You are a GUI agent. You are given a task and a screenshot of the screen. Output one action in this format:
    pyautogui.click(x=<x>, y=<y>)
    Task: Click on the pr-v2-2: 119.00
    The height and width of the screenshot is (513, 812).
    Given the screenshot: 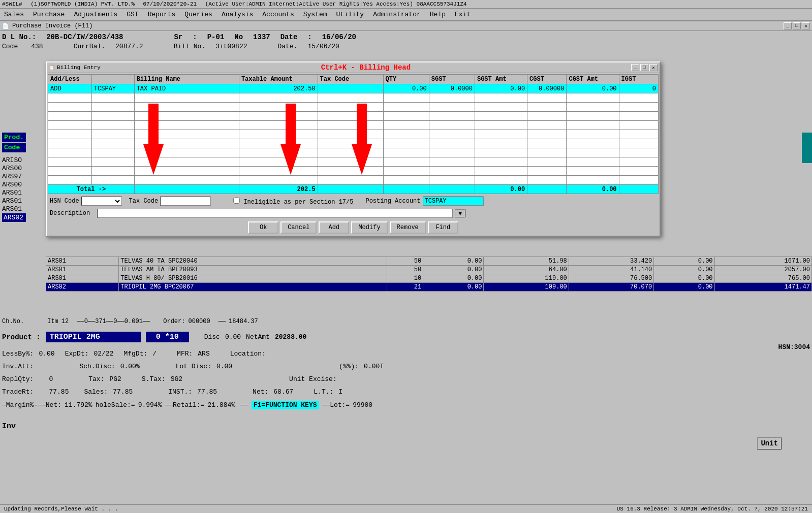 What is the action you would take?
    pyautogui.click(x=526, y=278)
    